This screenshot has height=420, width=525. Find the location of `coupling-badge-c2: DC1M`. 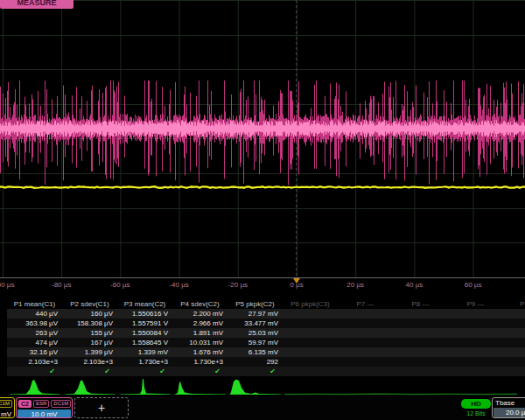

coupling-badge-c2: DC1M is located at coordinates (61, 404).